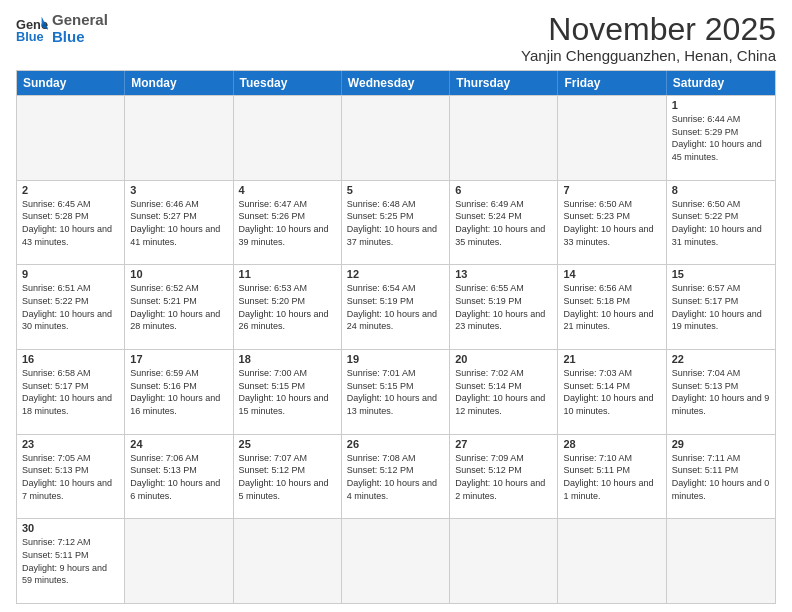  I want to click on day-19: 19 Sunrise: 7:01 AMSunset: 5:15 PMDaylig…, so click(396, 392).